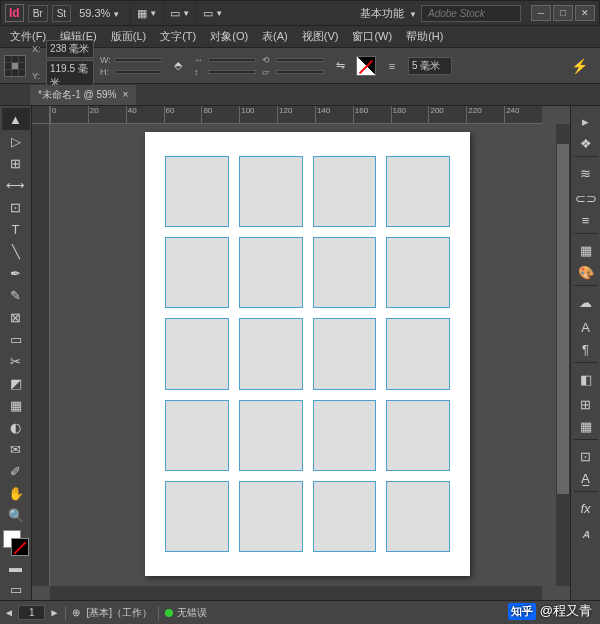 The image size is (600, 624). What do you see at coordinates (54, 612) in the screenshot?
I see `page-next-icon: ►` at bounding box center [54, 612].